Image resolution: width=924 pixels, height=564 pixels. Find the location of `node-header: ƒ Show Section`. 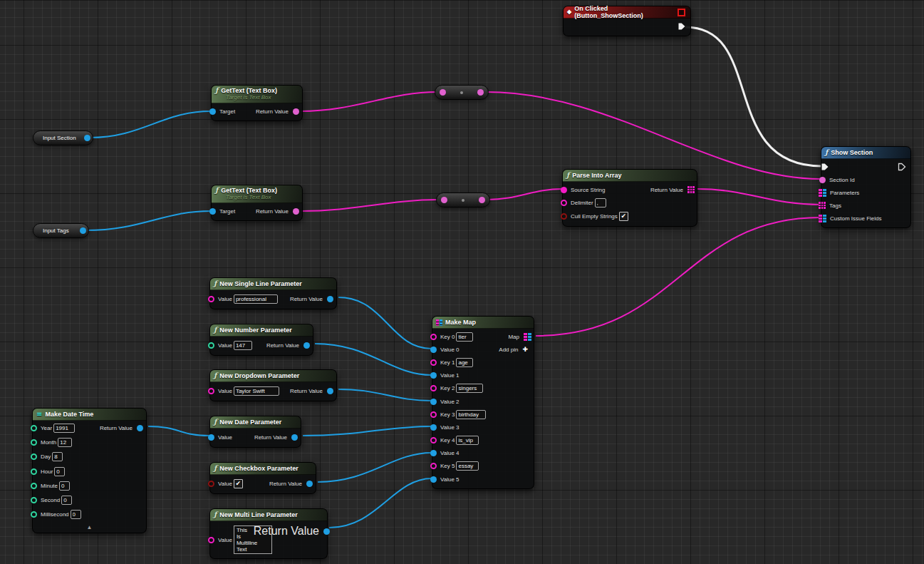

node-header: ƒ Show Section is located at coordinates (866, 153).